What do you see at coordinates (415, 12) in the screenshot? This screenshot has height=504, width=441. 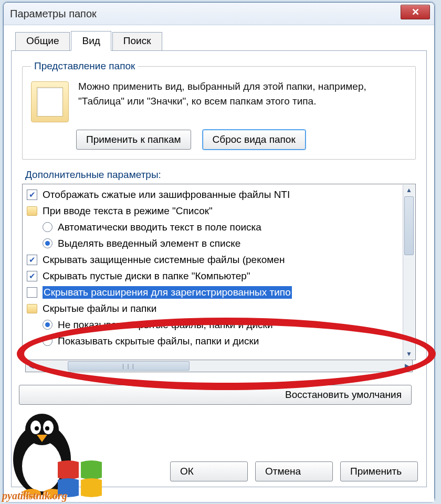 I see `close-button: ✕` at bounding box center [415, 12].